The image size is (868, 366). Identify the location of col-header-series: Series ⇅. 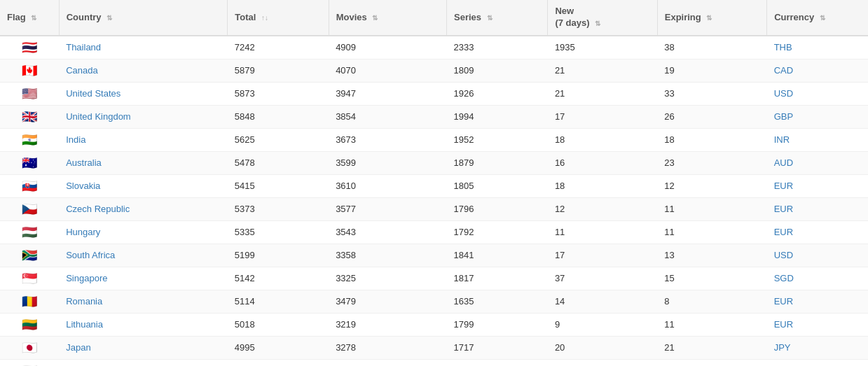
(497, 18).